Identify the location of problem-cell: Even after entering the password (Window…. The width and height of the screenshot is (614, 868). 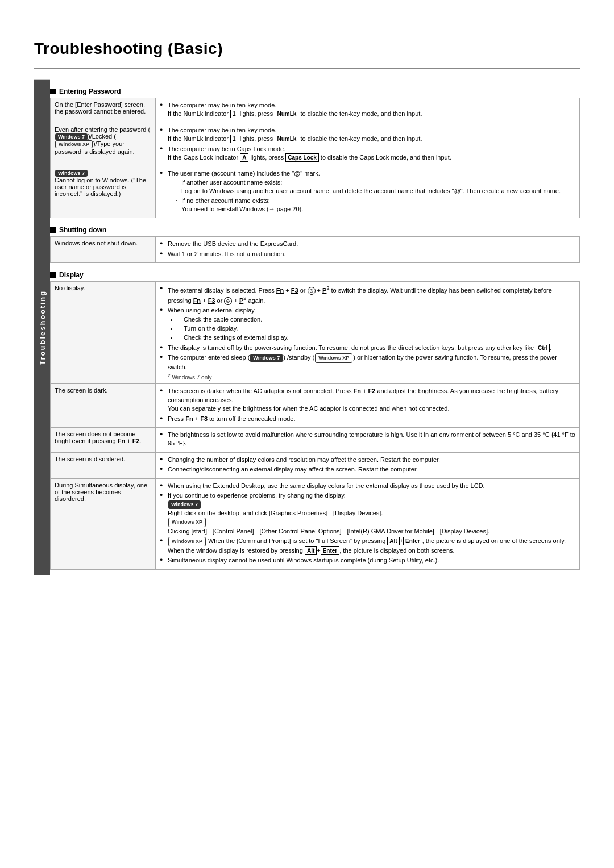
(103, 144).